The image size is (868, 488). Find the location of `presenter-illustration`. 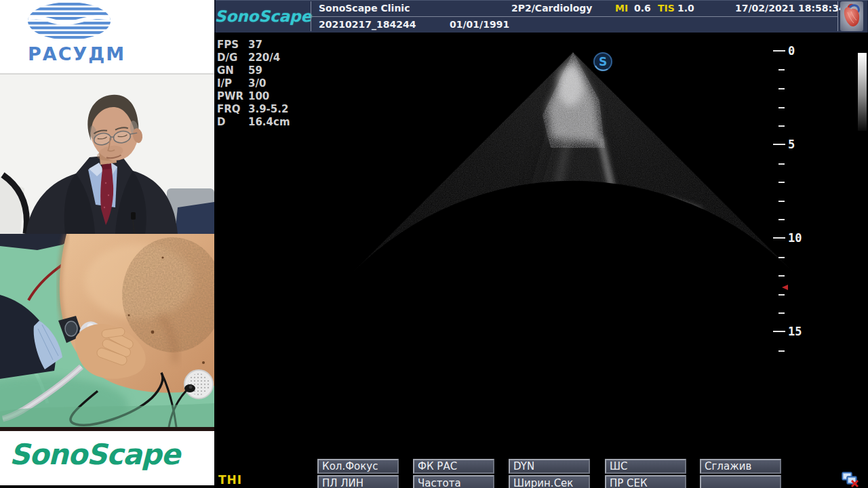

presenter-illustration is located at coordinates (107, 155).